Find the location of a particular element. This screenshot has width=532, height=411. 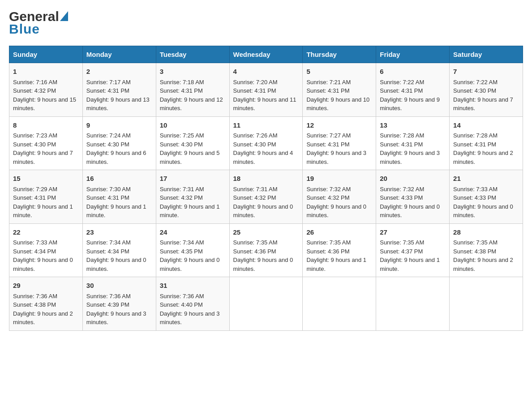

calendar-cell: 17Sunrise: 7:31 AMSunset: 4:32 PMDayligh… is located at coordinates (193, 197).